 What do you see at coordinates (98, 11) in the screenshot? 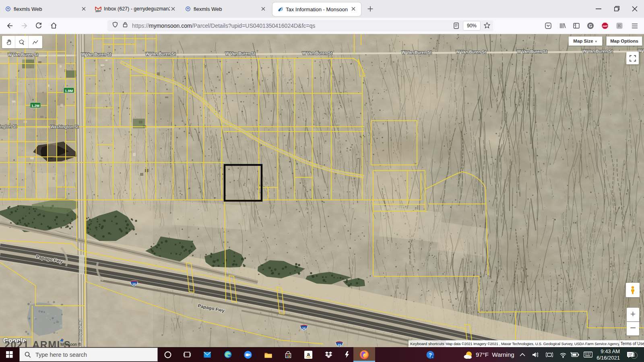
I see `svg-text: 100+` at bounding box center [98, 11].